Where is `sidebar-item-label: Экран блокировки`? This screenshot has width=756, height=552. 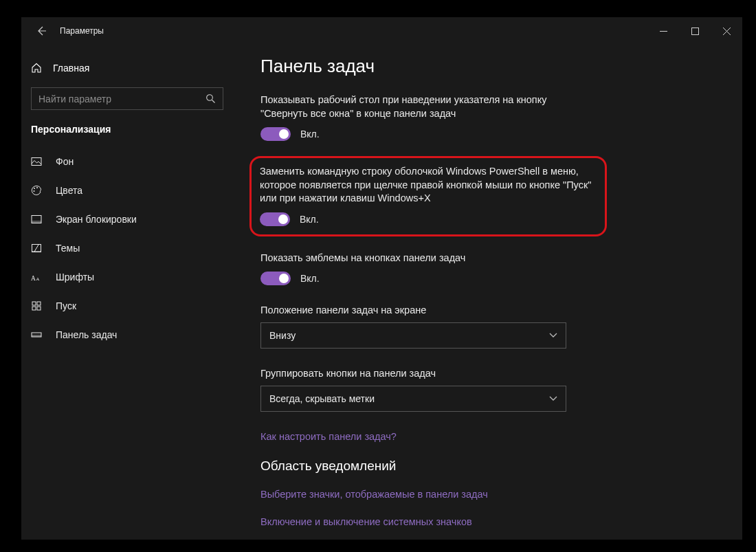
sidebar-item-label: Экран блокировки is located at coordinates (96, 219).